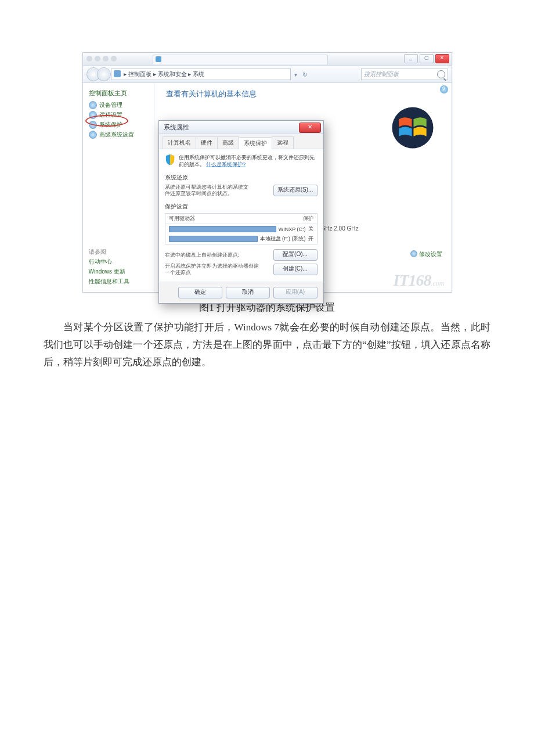  Describe the element at coordinates (208, 190) in the screenshot. I see `restore-desc: 系统还原可帮助您将计算机的系统文件还原至较早时间点的状态。` at that location.